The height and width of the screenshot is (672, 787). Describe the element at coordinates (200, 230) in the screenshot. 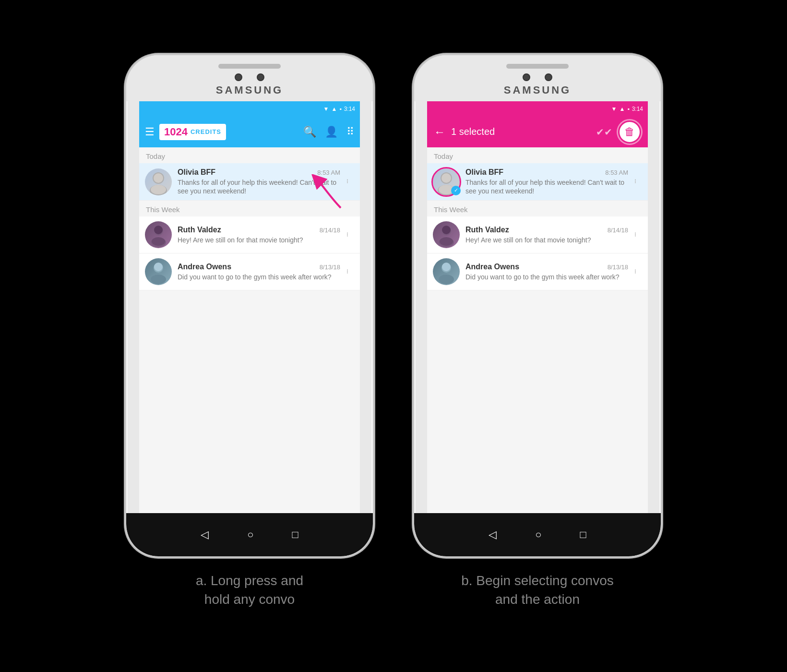

I see `convo-name-ruth: Ruth Valdez` at that location.